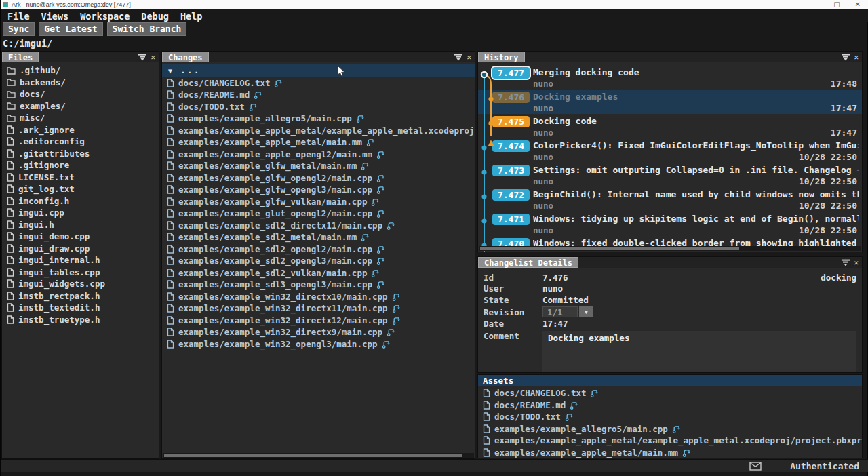  What do you see at coordinates (80, 249) in the screenshot?
I see `file-tree-row: imgui_draw.cpp` at bounding box center [80, 249].